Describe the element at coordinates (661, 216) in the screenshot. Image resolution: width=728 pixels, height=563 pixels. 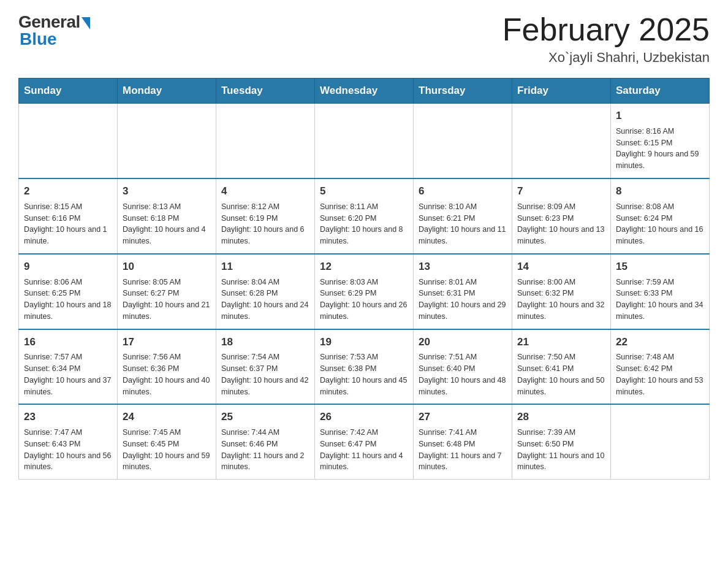
I see `calendar-cell: 8Sunrise: 8:08 AMSunset: 6:24 PMDaylight…` at that location.